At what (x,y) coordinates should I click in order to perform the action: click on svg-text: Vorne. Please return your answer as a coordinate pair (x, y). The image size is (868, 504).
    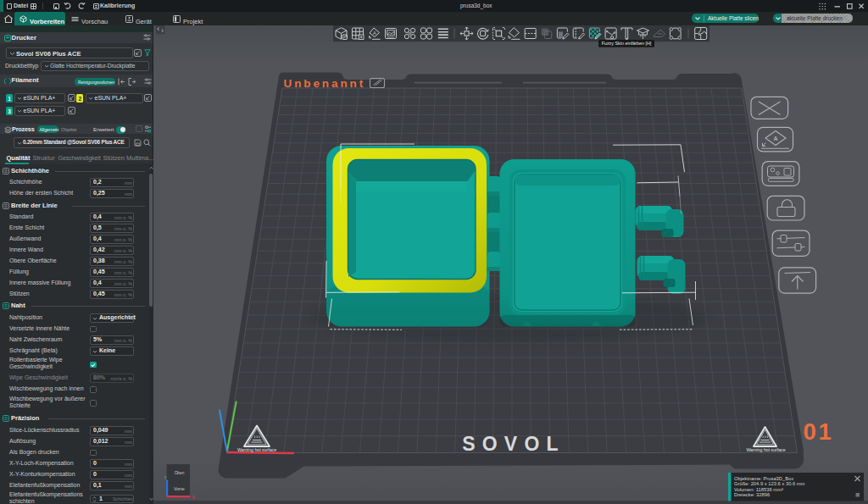
    Looking at the image, I should click on (180, 490).